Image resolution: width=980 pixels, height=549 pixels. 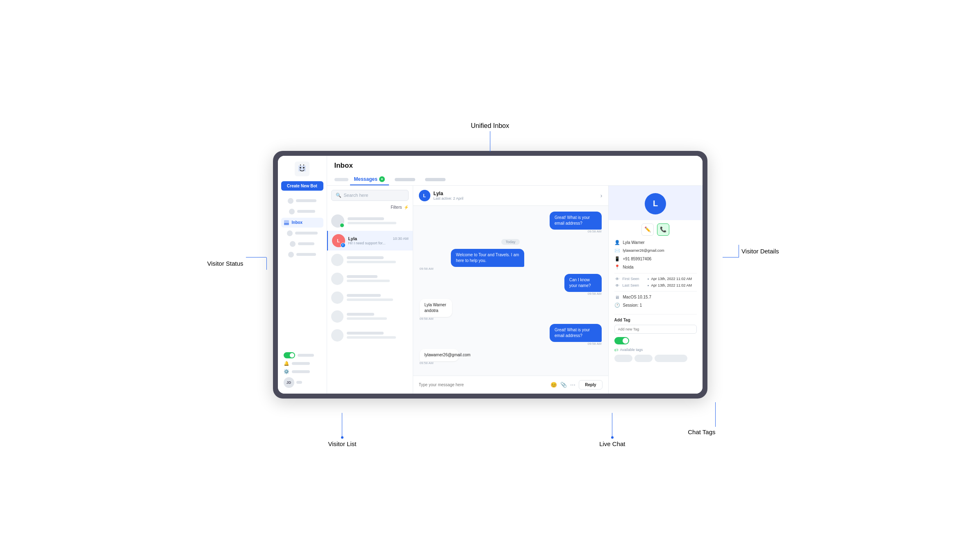 What do you see at coordinates (554, 385) in the screenshot?
I see `emoji-icon: 😊` at bounding box center [554, 385].